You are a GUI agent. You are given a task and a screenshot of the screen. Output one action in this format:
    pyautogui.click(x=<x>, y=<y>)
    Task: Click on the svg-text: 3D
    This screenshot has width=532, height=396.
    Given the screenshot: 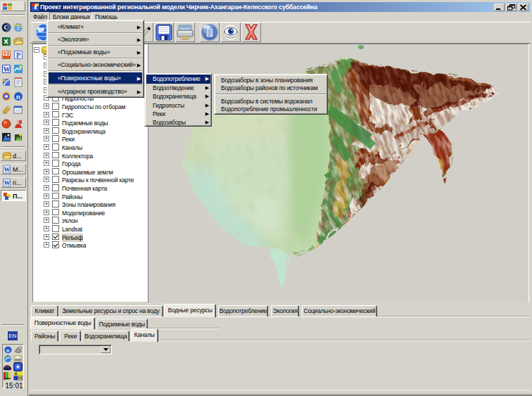 What is the action you would take?
    pyautogui.click(x=20, y=378)
    